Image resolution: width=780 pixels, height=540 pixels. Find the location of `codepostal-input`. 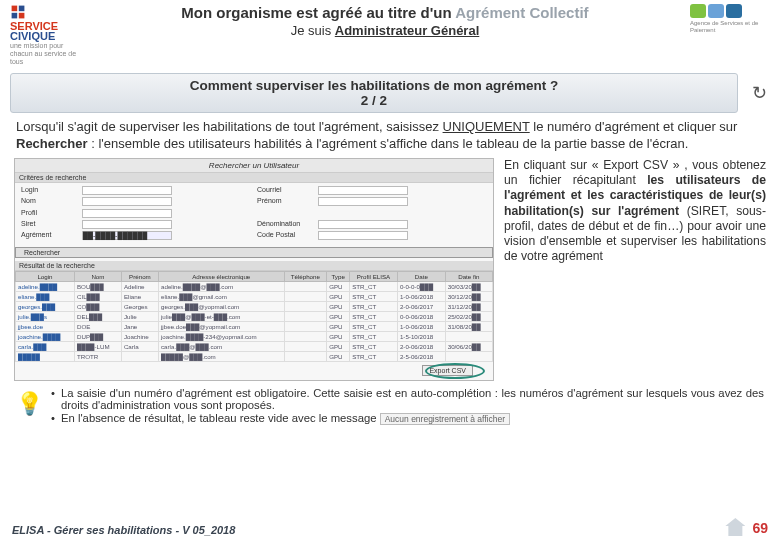

codepostal-input is located at coordinates (363, 236).